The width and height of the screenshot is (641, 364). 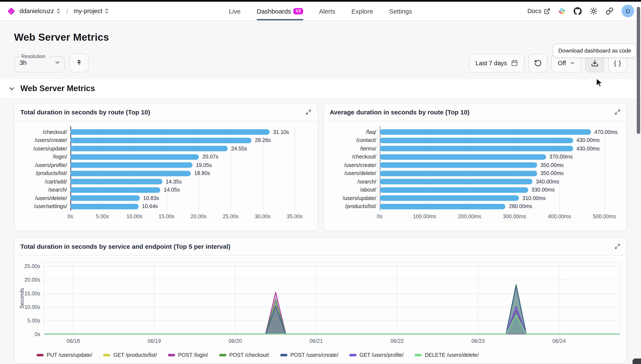 What do you see at coordinates (130, 355) in the screenshot?
I see `legend-item: GET /products/list/` at bounding box center [130, 355].